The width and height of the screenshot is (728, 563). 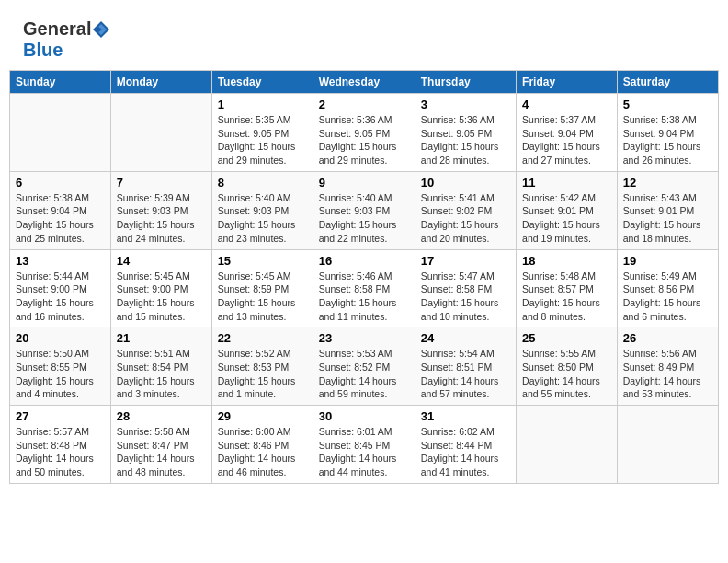 I want to click on day-number: 31, so click(x=465, y=416).